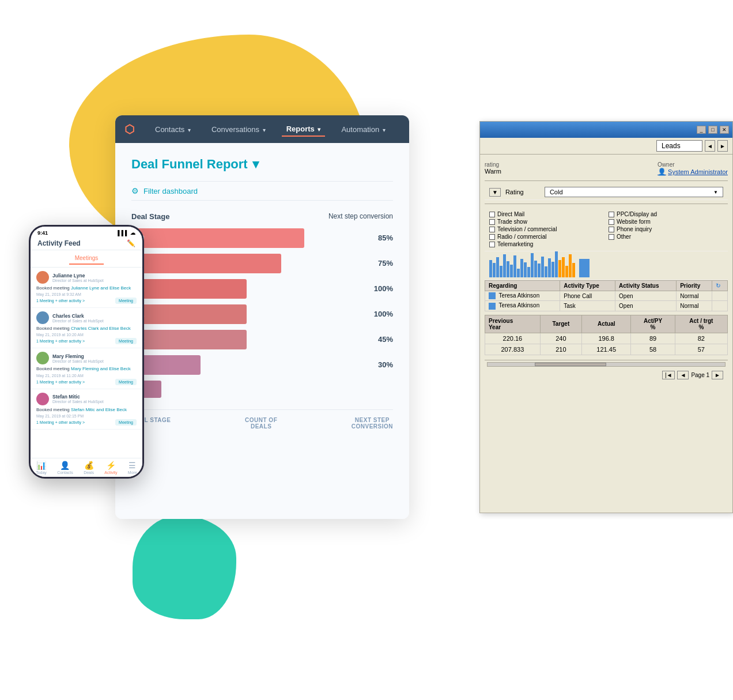 The width and height of the screenshot is (733, 700). What do you see at coordinates (724, 130) in the screenshot?
I see `close-button: ✕` at bounding box center [724, 130].